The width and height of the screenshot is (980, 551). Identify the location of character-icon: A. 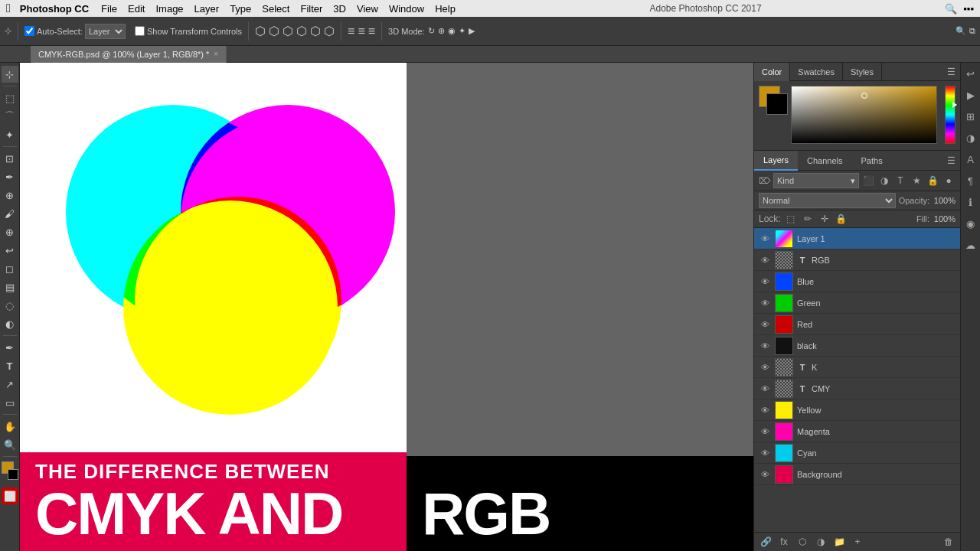
(971, 159).